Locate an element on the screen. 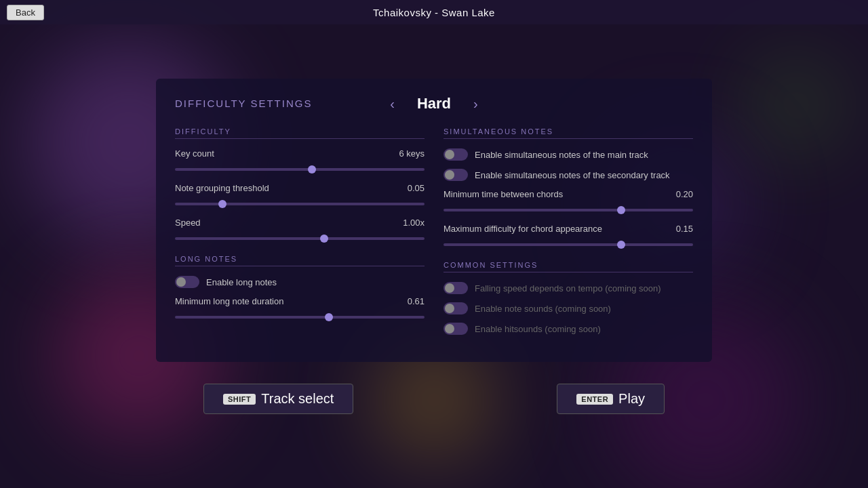 The height and width of the screenshot is (488, 868). enable-long-notes-row: Enable long notes is located at coordinates (300, 282).